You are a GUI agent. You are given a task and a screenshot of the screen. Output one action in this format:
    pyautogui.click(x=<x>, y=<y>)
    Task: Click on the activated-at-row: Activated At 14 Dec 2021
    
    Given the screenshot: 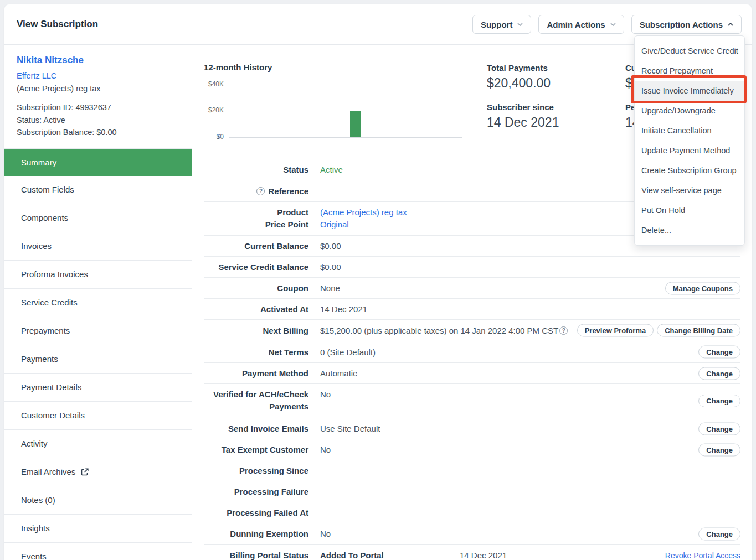 What is the action you would take?
    pyautogui.click(x=472, y=309)
    